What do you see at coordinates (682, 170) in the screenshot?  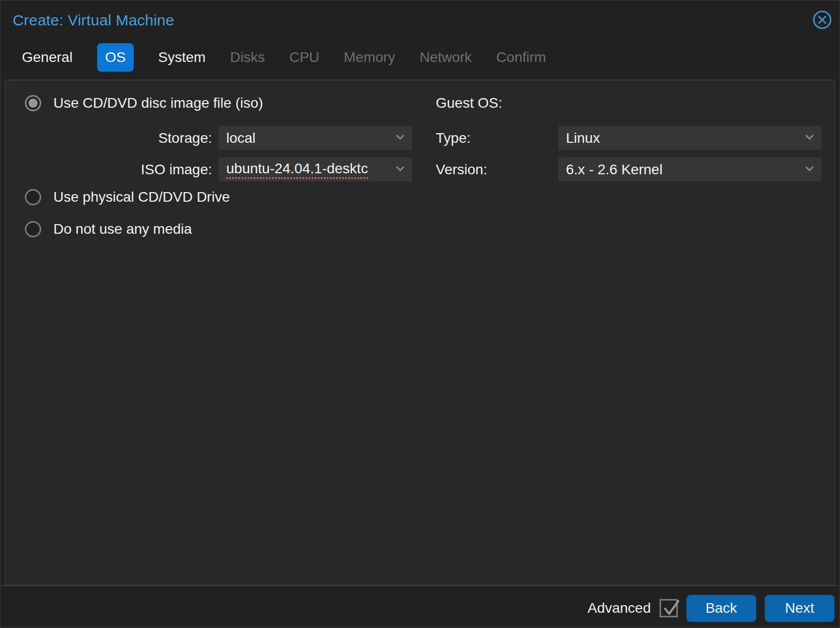 I see `os-version-select-value: 6.x - 2.6 Kernel` at bounding box center [682, 170].